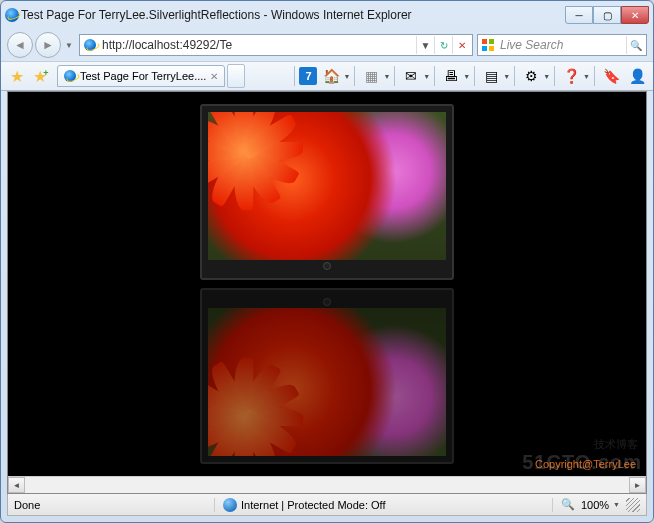  I want to click on refresh-button: ↻, so click(443, 45).